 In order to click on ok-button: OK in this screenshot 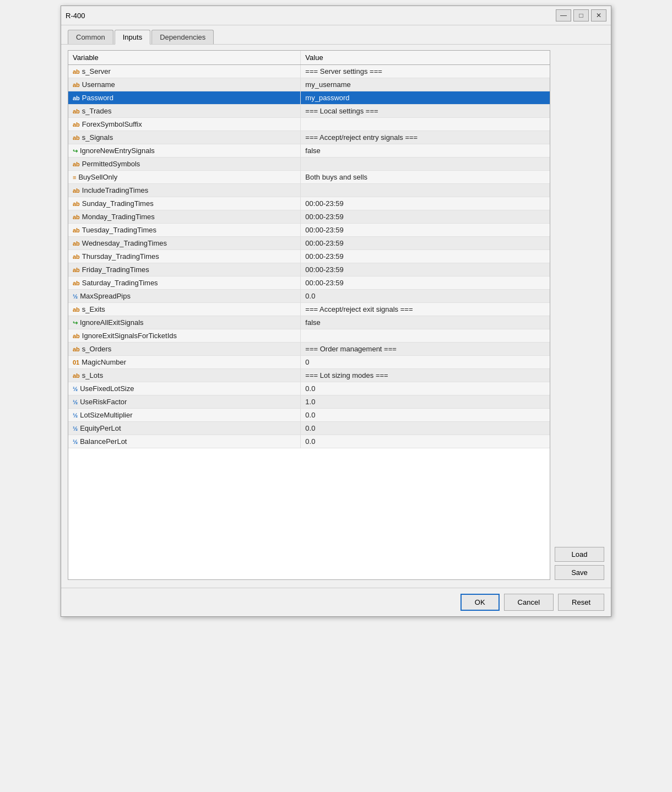, I will do `click(480, 603)`.